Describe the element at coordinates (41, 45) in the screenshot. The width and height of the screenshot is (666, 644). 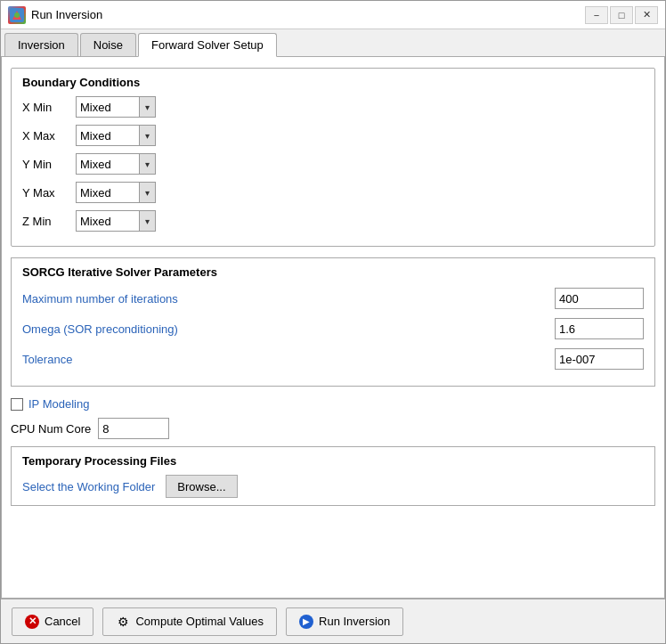
I see `tab-inversion: Inversion` at that location.